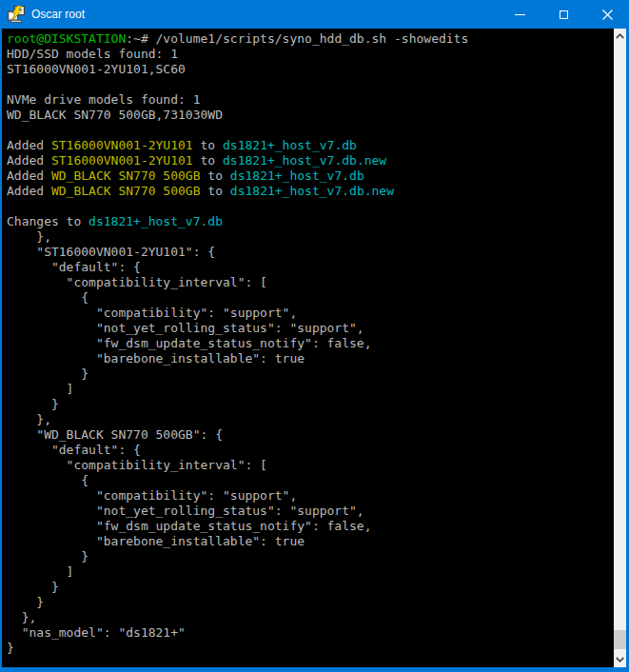  Describe the element at coordinates (607, 15) in the screenshot. I see `close-icon` at that location.